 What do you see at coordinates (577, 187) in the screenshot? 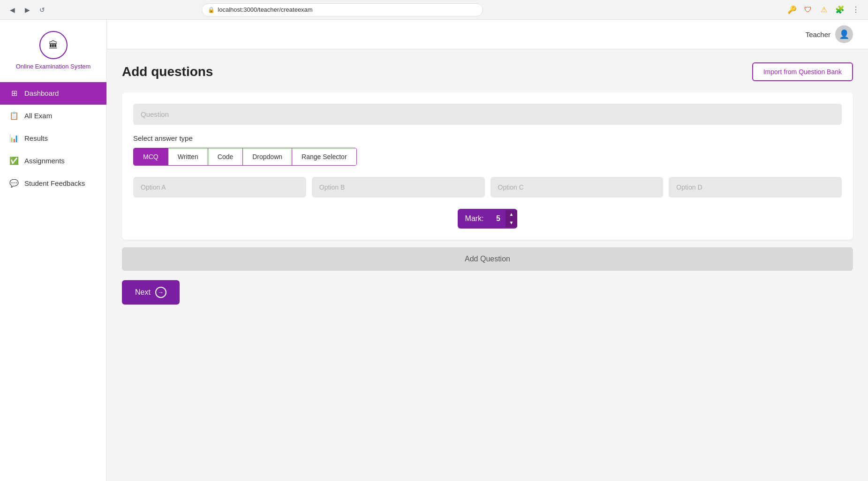
I see `option-c-input` at bounding box center [577, 187].